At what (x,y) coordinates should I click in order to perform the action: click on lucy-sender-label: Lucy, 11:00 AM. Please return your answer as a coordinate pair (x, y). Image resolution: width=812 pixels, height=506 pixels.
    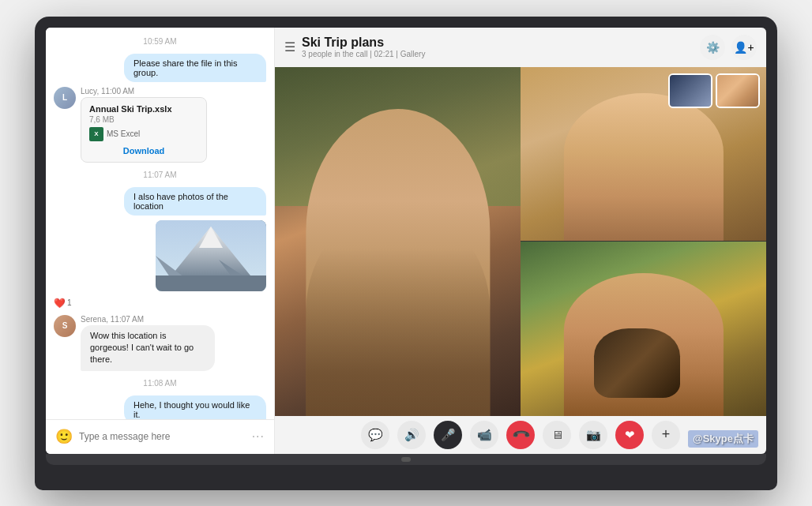
    Looking at the image, I should click on (174, 92).